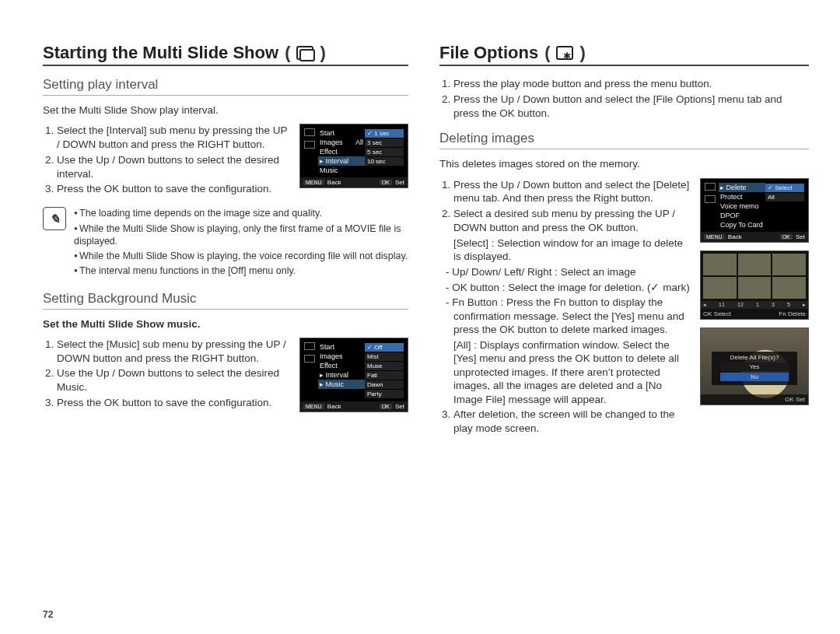 This screenshot has height=634, width=840. Describe the element at coordinates (226, 110) in the screenshot. I see `intro-interval: Set the Multi Slide Show play interval.` at that location.